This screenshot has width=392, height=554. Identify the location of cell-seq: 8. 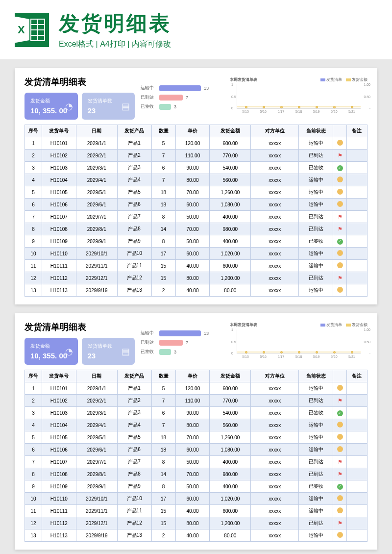
(33, 229).